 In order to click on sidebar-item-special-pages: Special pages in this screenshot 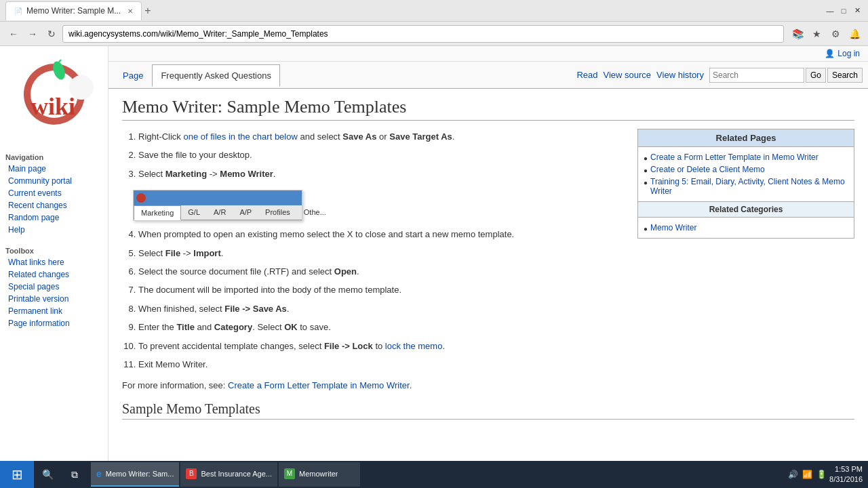, I will do `click(54, 287)`.